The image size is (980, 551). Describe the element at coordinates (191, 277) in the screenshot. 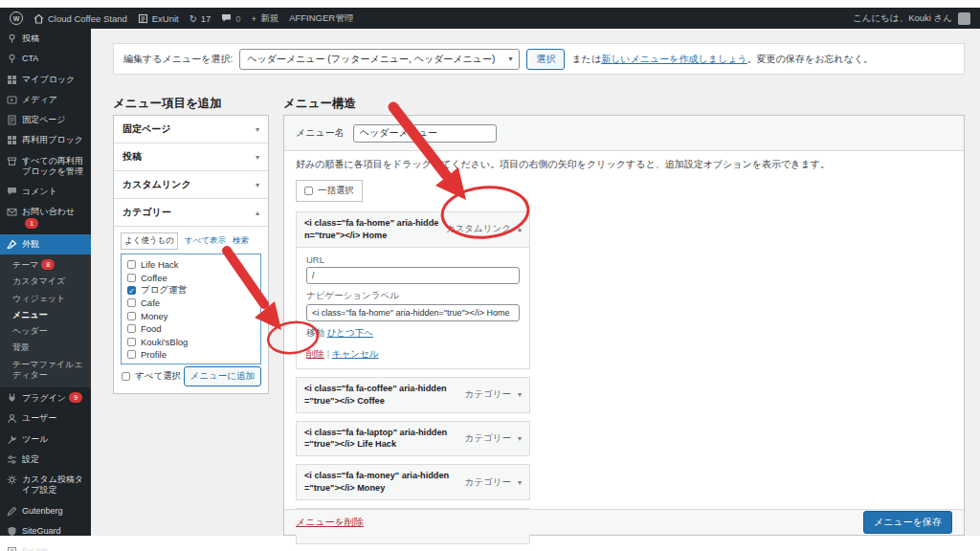

I see `category-option: ✓Coffee` at that location.